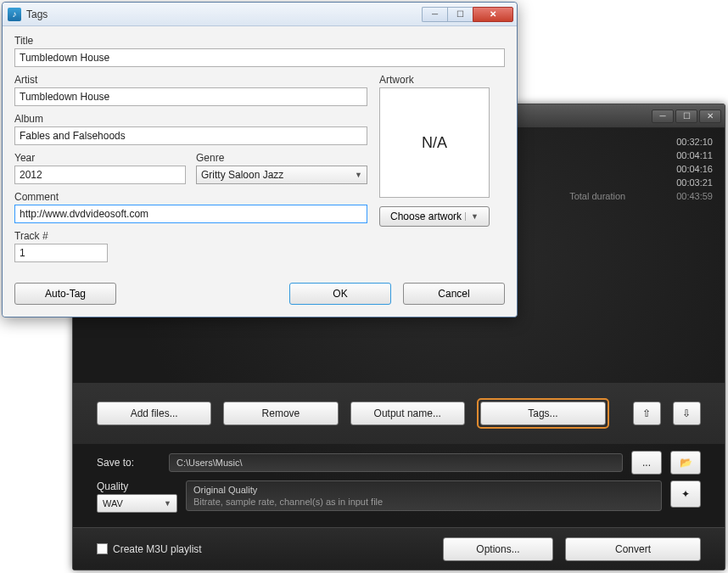 Image resolution: width=728 pixels, height=573 pixels. What do you see at coordinates (407, 413) in the screenshot?
I see `output-name-button: Output name...` at bounding box center [407, 413].